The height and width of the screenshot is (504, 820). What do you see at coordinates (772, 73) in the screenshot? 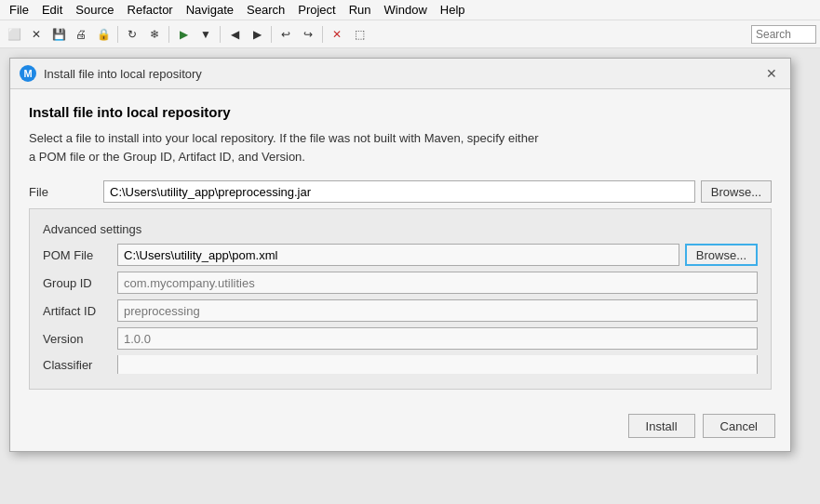
I see `dialog-close-button: ✕` at bounding box center [772, 73].